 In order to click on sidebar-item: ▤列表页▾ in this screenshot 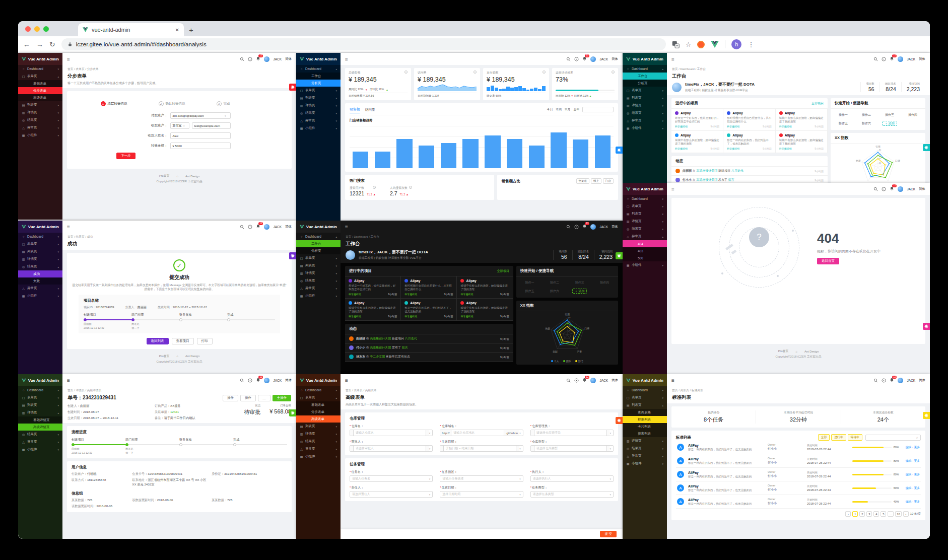, I will do `click(40, 105)`.